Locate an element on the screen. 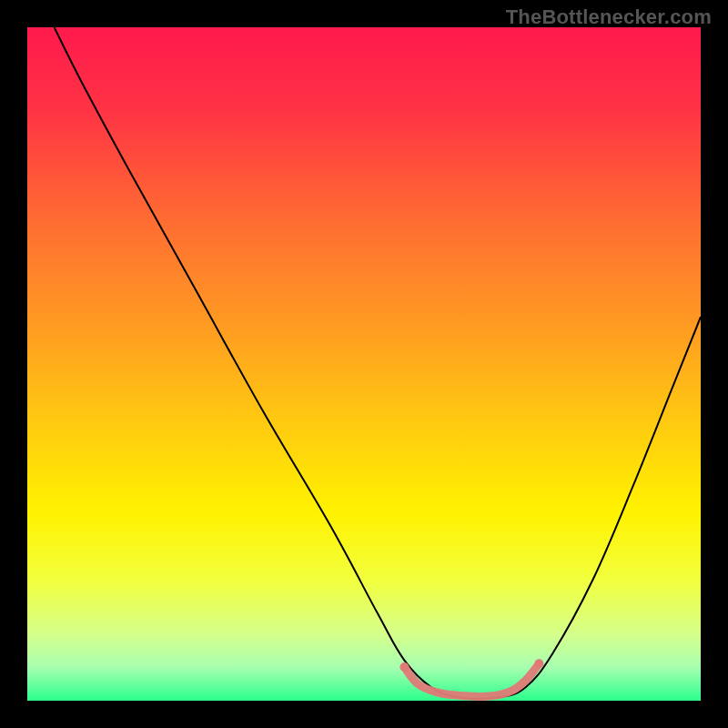 This screenshot has height=728, width=728. attribution-text: TheBottlenecker.com is located at coordinates (609, 17).